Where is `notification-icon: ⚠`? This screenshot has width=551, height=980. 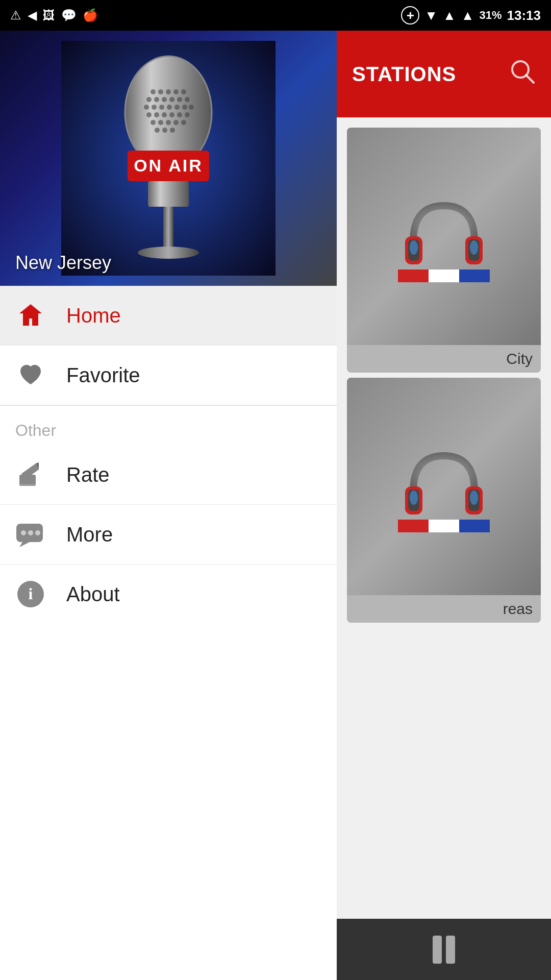 notification-icon: ⚠ is located at coordinates (16, 15).